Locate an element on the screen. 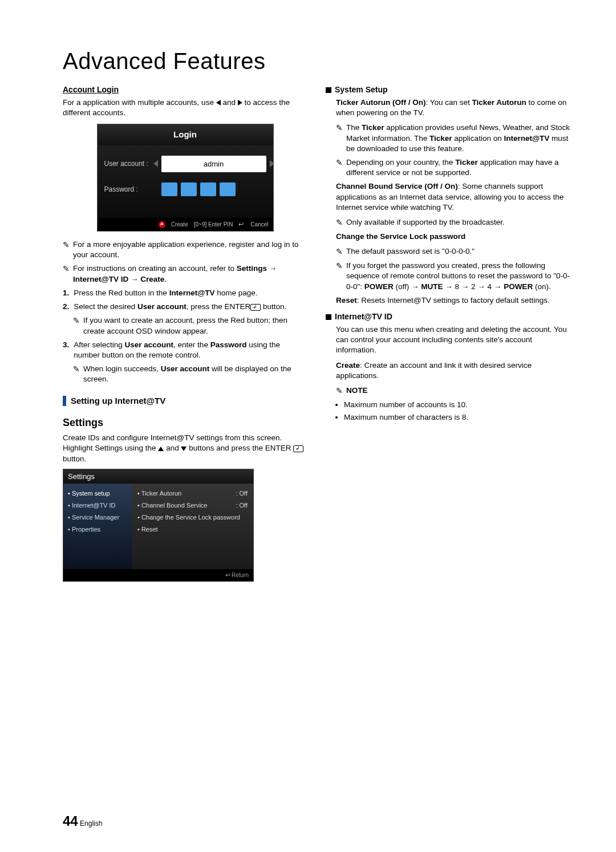 The image size is (616, 852). note-text: For instructions on creating an account,… is located at coordinates (191, 274).